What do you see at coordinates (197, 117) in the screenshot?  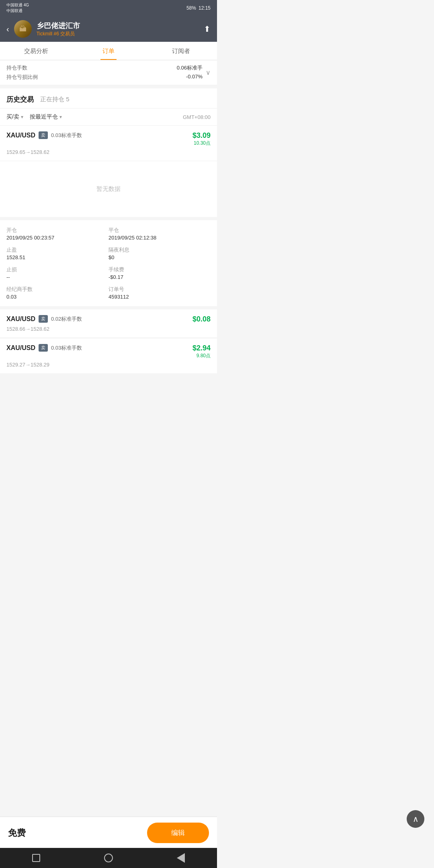 I see `timezone-label: GMT+08:00` at bounding box center [197, 117].